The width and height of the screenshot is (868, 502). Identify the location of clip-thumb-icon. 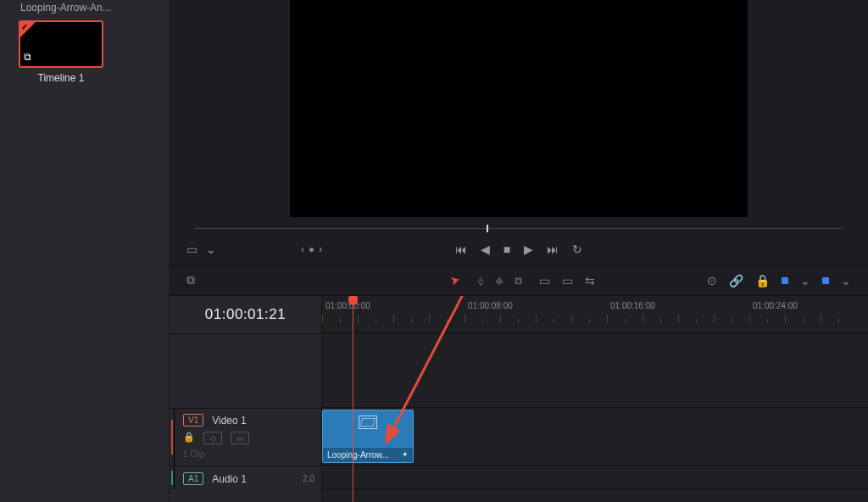
(368, 422).